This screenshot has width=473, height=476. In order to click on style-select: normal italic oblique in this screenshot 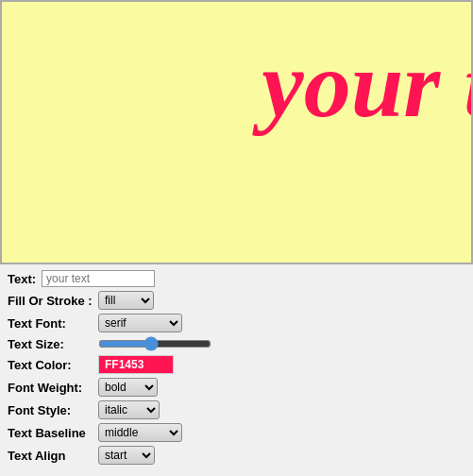, I will do `click(128, 410)`.